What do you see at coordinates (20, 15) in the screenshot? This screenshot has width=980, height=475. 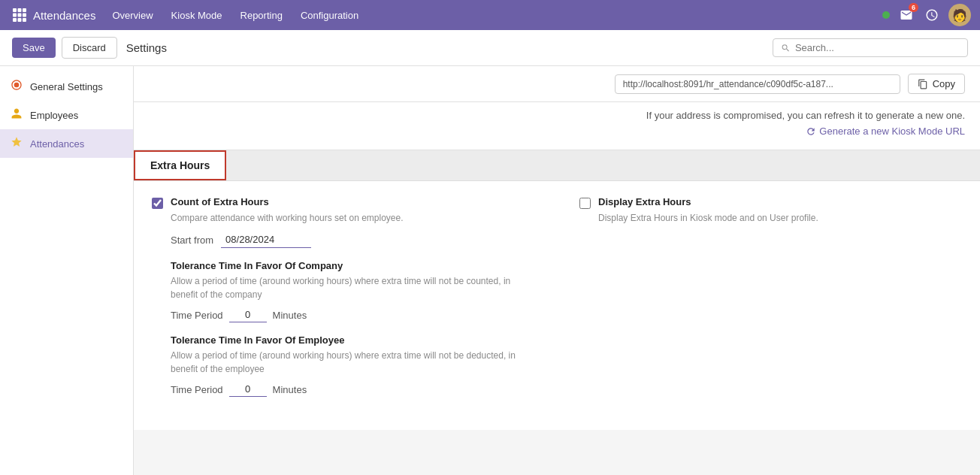 I see `app-grid-icon` at bounding box center [20, 15].